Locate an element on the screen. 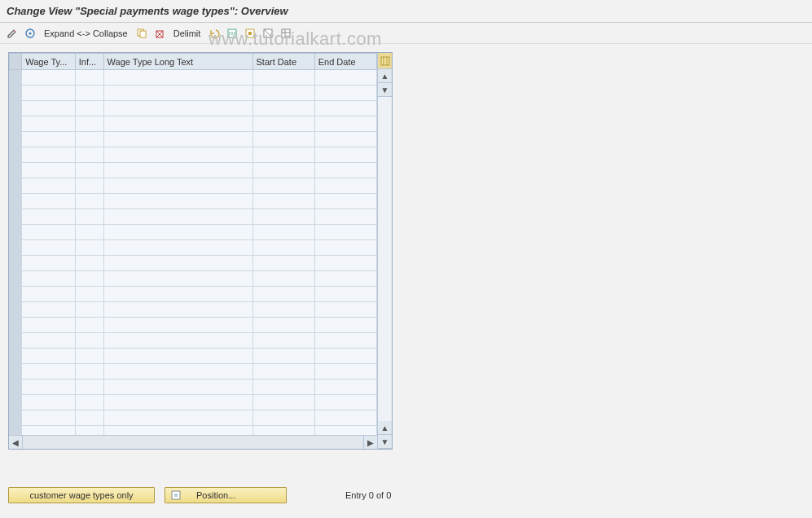 Image resolution: width=812 pixels, height=518 pixels. select-all-icon is located at coordinates (232, 33).